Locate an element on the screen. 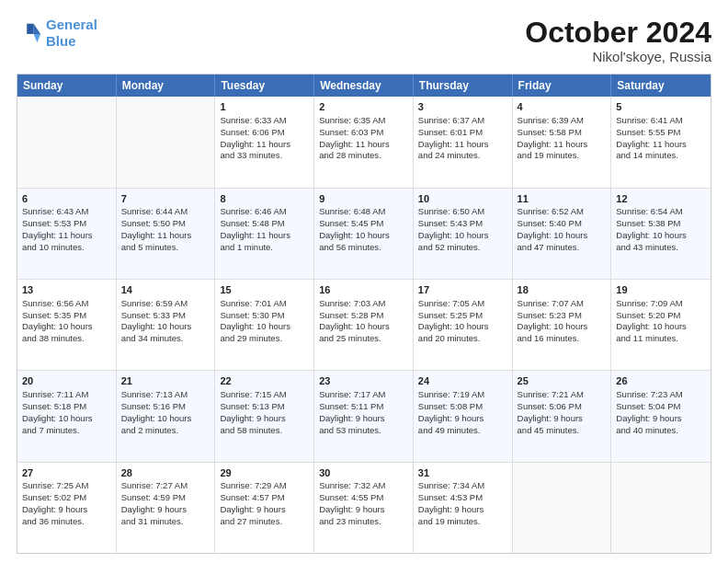  day-info-line: Sunset: 5:48 PM is located at coordinates (265, 224).